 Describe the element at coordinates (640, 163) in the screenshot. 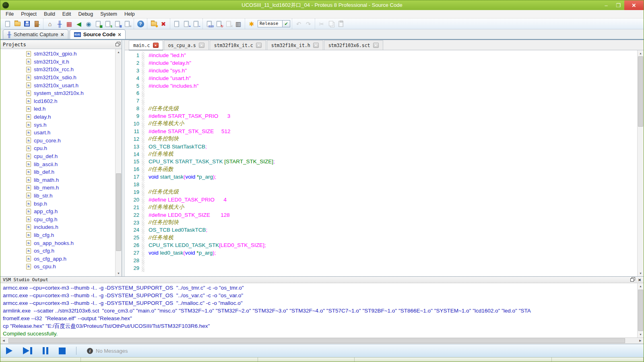

I see `editor-scrollbar: ▲ ▼` at that location.